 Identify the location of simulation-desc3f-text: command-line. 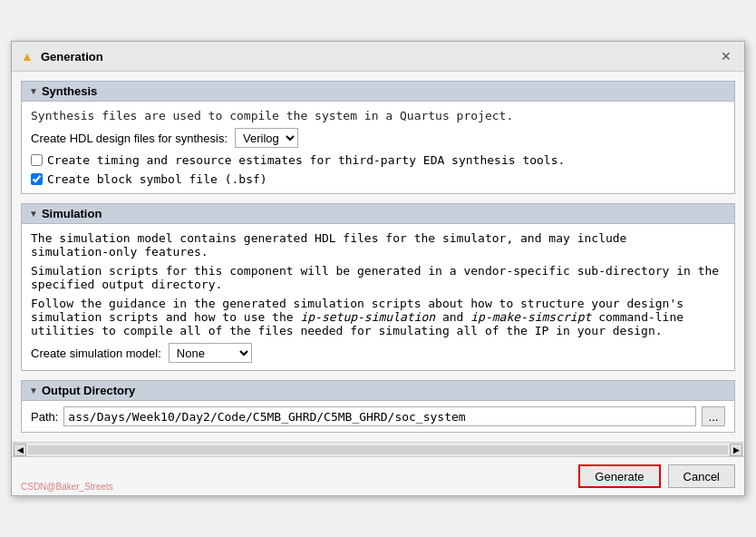
(641, 317).